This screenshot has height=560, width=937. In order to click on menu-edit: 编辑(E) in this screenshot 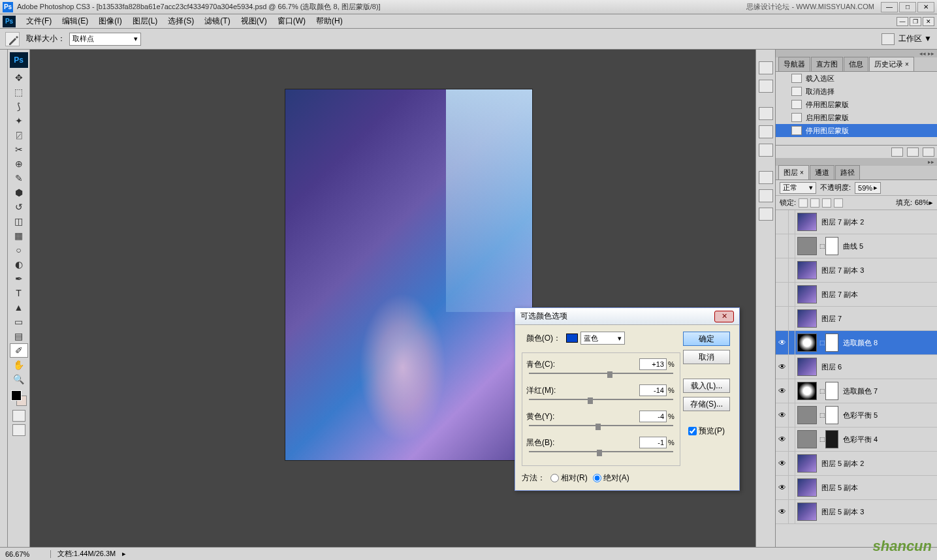, I will do `click(75, 21)`.